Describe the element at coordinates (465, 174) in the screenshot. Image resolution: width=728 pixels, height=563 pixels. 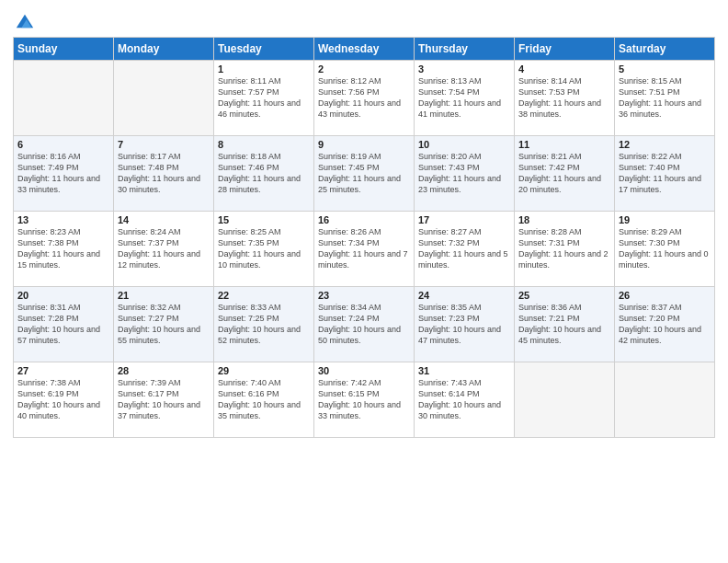
I see `calendar-cell: 10Sunrise: 8:20 AM Sunset: 7:43 PM Dayli…` at that location.